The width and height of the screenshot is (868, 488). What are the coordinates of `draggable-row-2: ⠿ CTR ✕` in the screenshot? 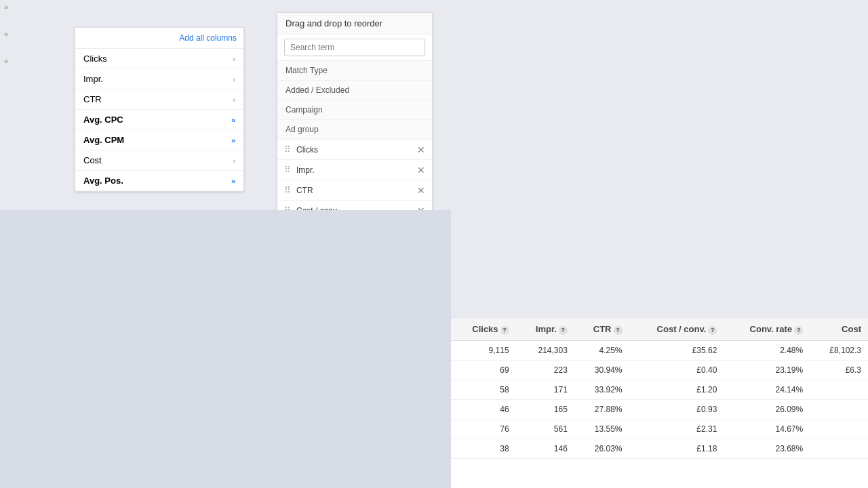 It's located at (355, 190).